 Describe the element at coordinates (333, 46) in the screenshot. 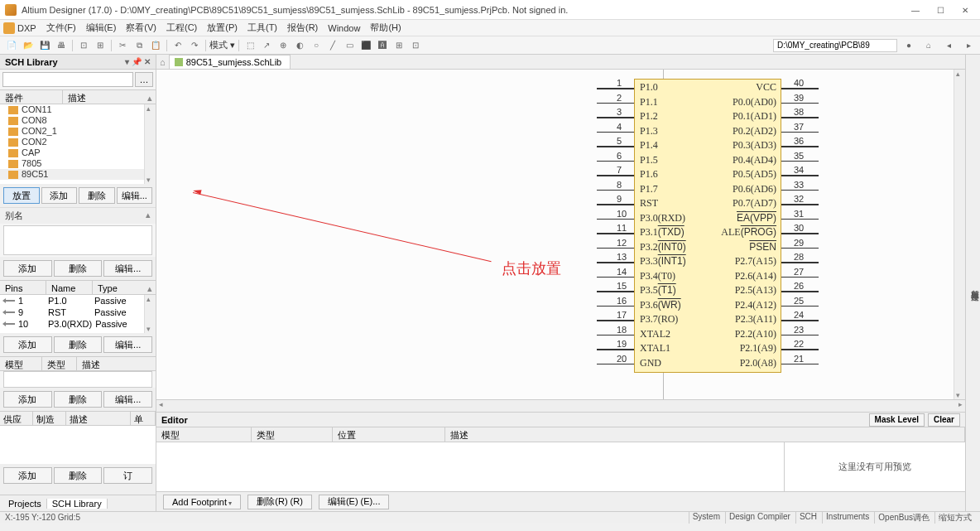

I see `tool-icon-6: ╱` at that location.